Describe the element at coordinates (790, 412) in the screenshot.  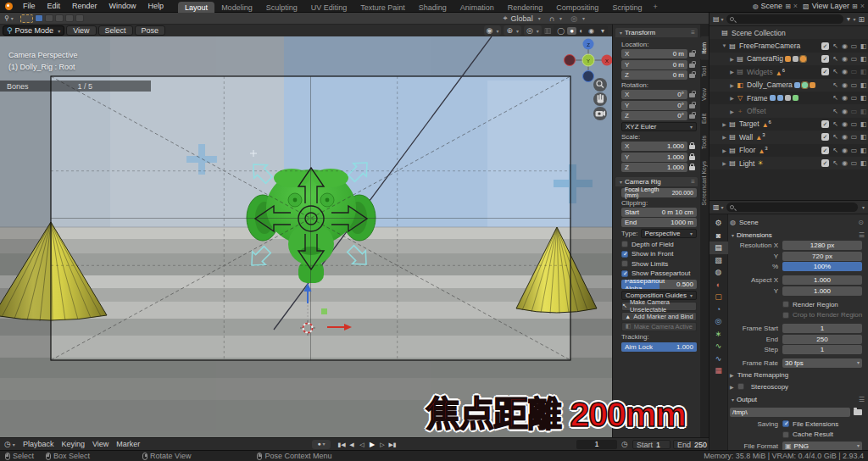
I see `output-path-field: /tmp\` at that location.